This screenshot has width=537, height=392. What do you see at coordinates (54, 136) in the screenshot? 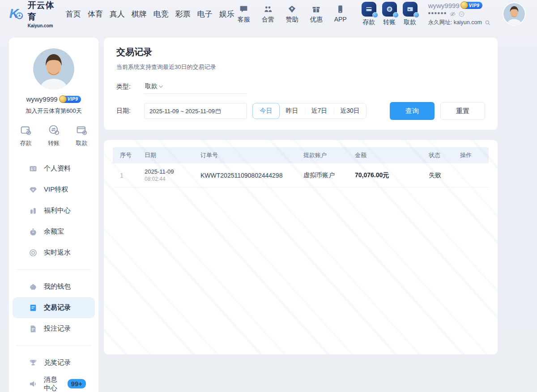
I see `sidebar-quick-actions: 存款转账取款` at bounding box center [54, 136].